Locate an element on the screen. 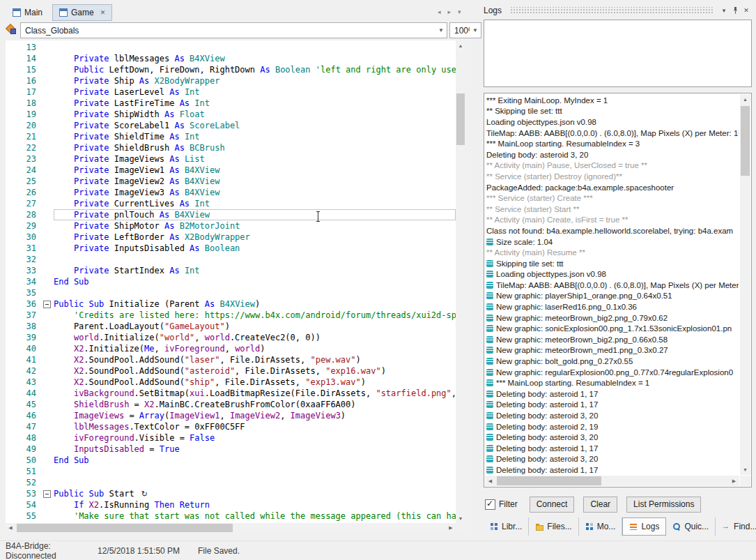 The height and width of the screenshot is (560, 756). code-line-40: 40 X2.Initialize(Me, ivForeground, world… is located at coordinates (231, 349).